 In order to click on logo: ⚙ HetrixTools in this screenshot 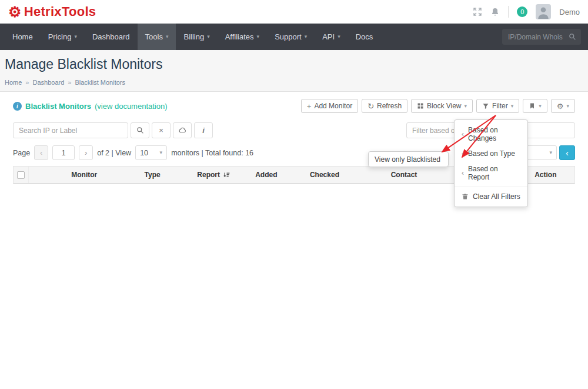, I will do `click(52, 12)`.